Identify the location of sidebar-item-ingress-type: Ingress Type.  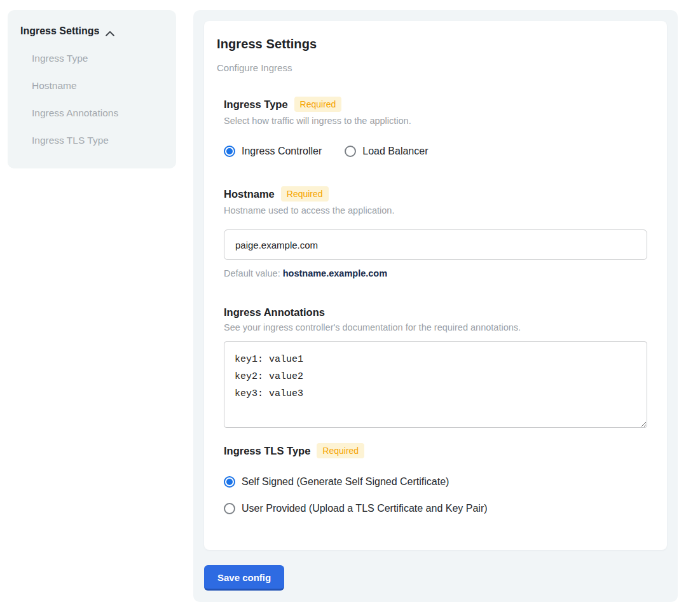
(98, 58).